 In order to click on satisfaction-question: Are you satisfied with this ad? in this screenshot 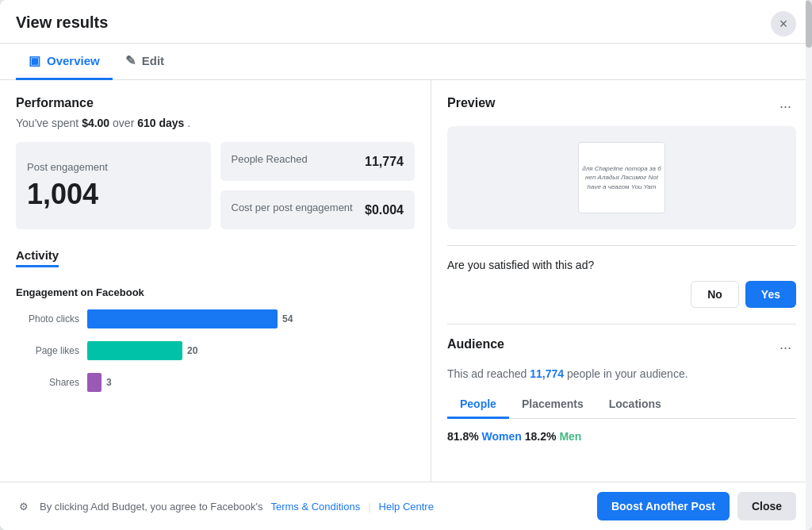, I will do `click(622, 265)`.